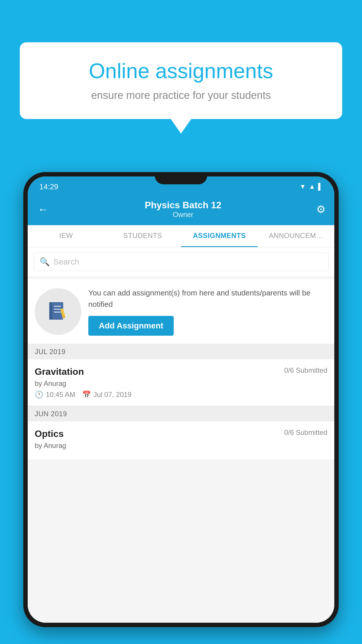  Describe the element at coordinates (181, 352) in the screenshot. I see `month-separator-jul: JUL 2019` at that location.